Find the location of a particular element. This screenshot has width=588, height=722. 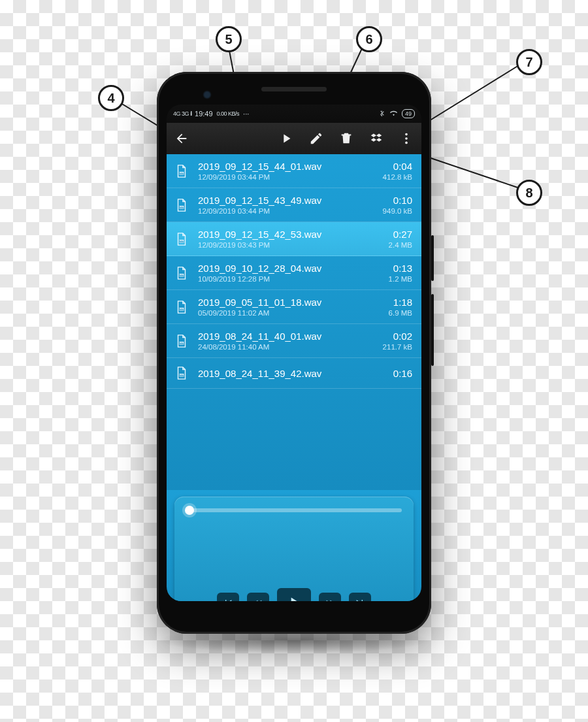

recording-name: 2019_08_24_11_39_42.wav is located at coordinates (295, 374).